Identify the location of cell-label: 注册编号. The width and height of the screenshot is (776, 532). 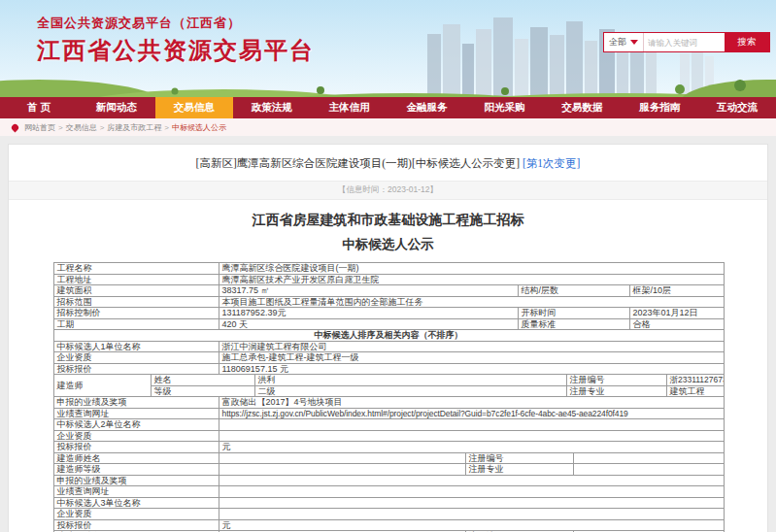
(519, 458).